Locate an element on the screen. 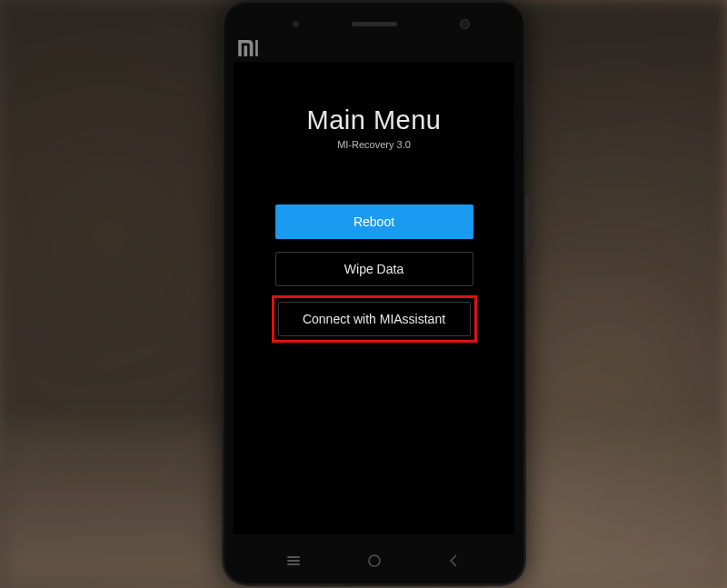 The image size is (727, 588). front-camera is located at coordinates (465, 24).